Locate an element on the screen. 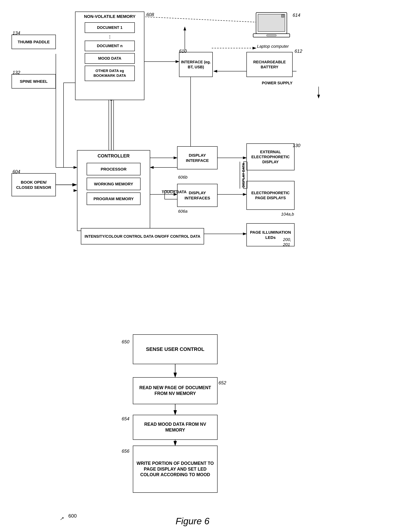 Image resolution: width=396 pixels, height=532 pixels. intensity-colour-label: INTENSITY/COLOUR CONTROL DATA ON/OFF CON… is located at coordinates (142, 236).